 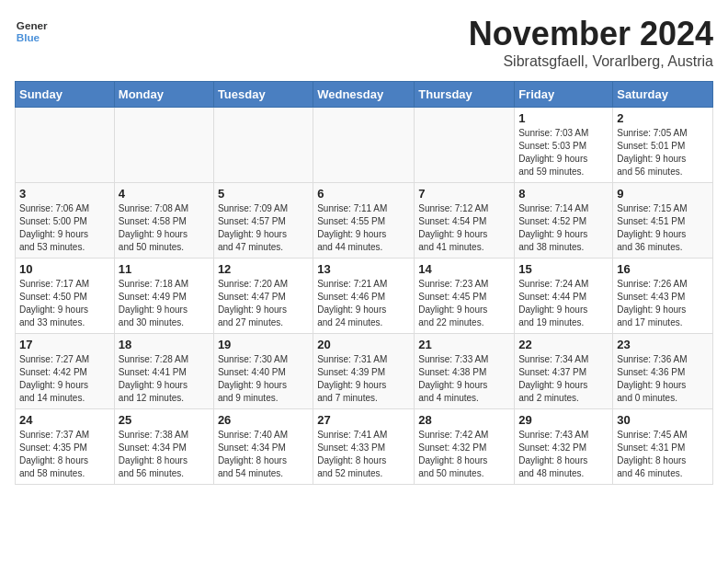 I want to click on calendar-cell: 28Sunrise: 7:42 AM Sunset: 4:32 PM Dayli…, so click(x=465, y=447).